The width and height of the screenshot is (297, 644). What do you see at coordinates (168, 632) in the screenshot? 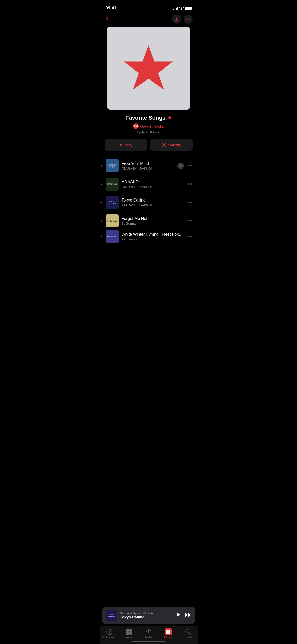
I see `library-icon` at bounding box center [168, 632].